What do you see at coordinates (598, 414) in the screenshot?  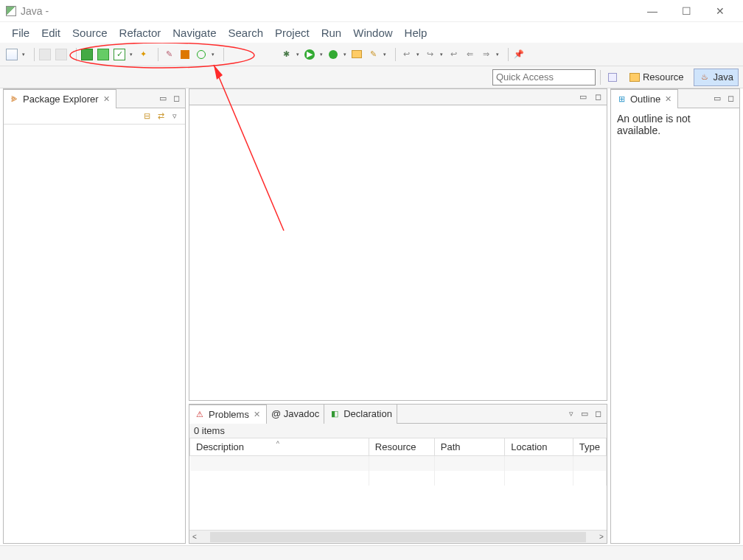 I see `problems-maximize-button: ◻` at bounding box center [598, 414].